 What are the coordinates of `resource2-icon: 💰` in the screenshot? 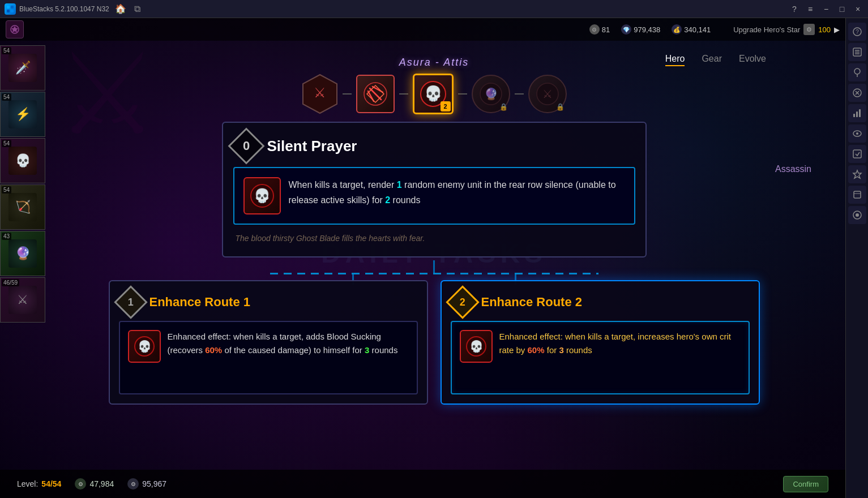 It's located at (677, 29).